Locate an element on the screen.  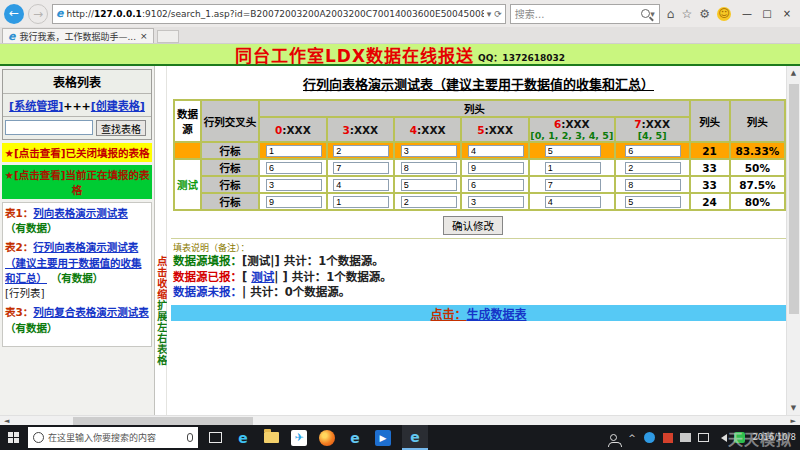
horizontal-scroll-thumb is located at coordinates (163, 421).